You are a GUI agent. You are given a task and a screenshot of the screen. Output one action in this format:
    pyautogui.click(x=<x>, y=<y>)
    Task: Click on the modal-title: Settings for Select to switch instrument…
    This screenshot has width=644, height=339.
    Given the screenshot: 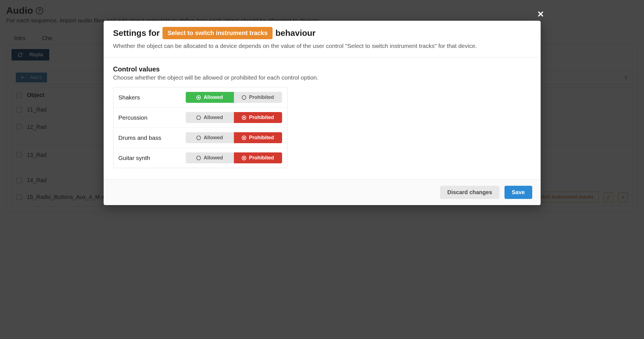 What is the action you would take?
    pyautogui.click(x=322, y=33)
    